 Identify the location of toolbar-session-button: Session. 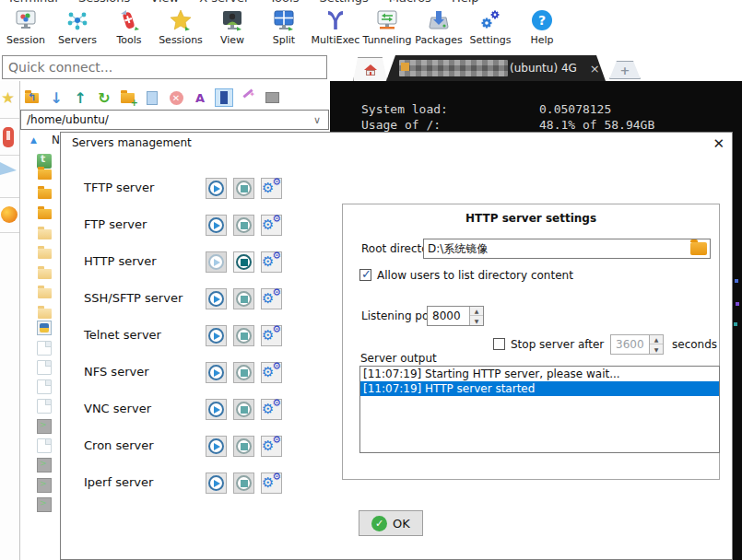
(26, 30).